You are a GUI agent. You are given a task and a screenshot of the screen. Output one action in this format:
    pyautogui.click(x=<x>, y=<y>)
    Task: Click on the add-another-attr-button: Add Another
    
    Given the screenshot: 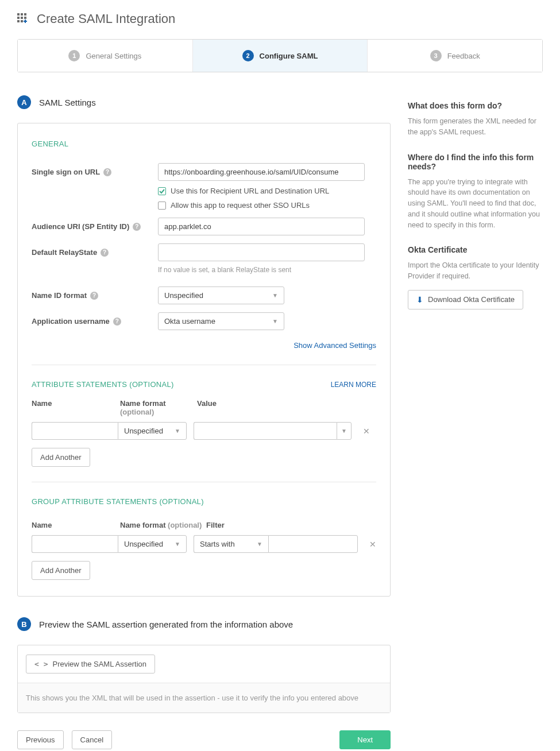 What is the action you would take?
    pyautogui.click(x=61, y=457)
    